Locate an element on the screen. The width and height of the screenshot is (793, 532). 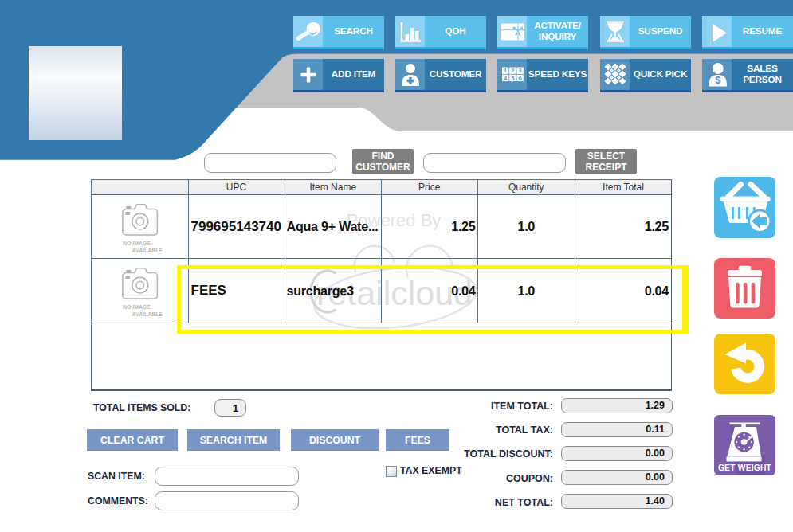
svg-text: 1 is located at coordinates (505, 70).